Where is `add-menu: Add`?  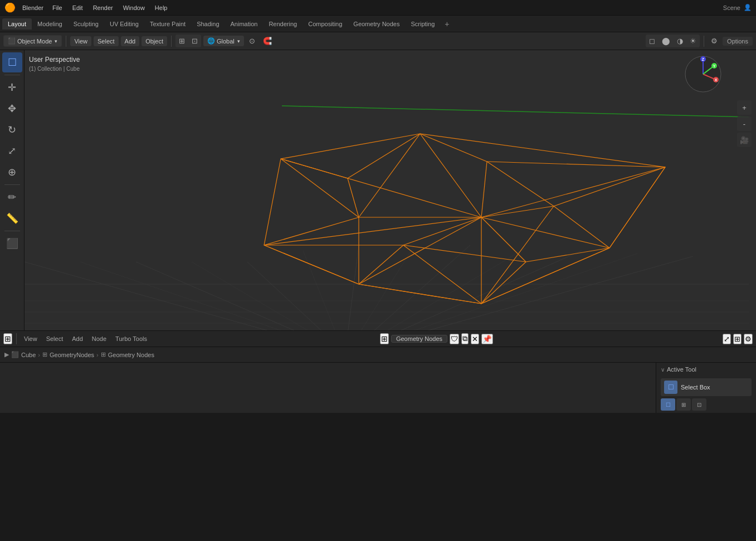
add-menu: Add is located at coordinates (130, 41).